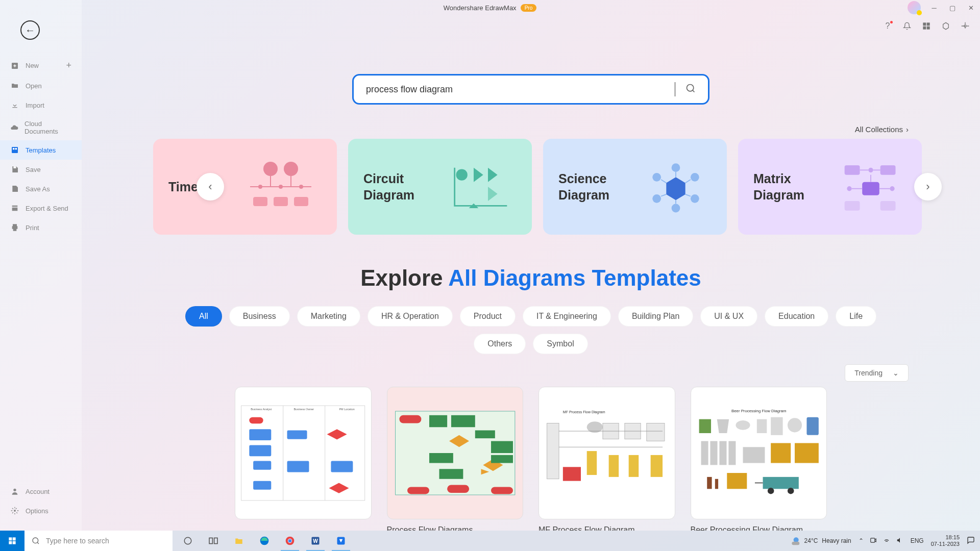 The image size is (980, 551). Describe the element at coordinates (952, 8) in the screenshot. I see `maximize-button: ▢` at that location.